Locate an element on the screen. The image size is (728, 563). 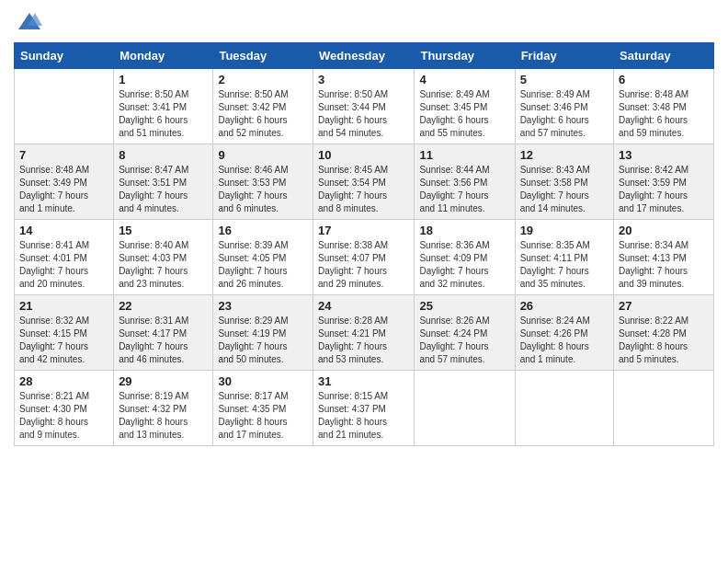
day-info: Sunrise: 8:40 AMSunset: 4:03 PMDaylight:… is located at coordinates (164, 265).